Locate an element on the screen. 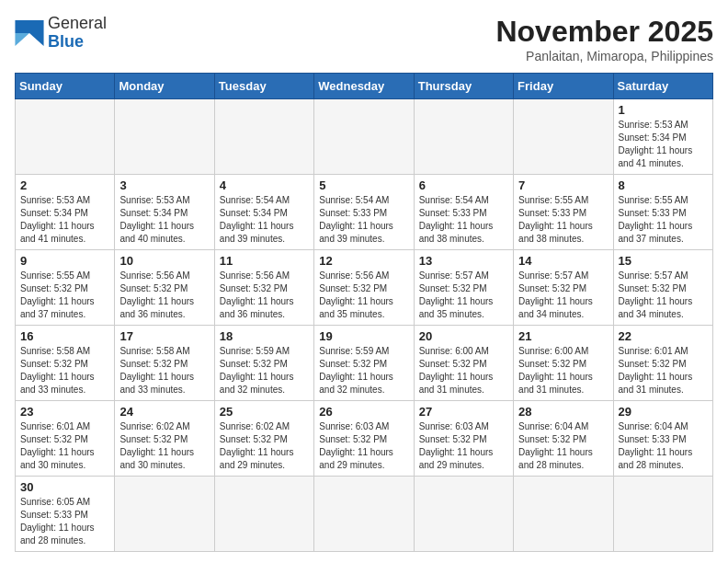 This screenshot has height=563, width=728. calendar-cell: 7Sunrise: 5:55 AM Sunset: 5:33 PM Daylig… is located at coordinates (563, 213).